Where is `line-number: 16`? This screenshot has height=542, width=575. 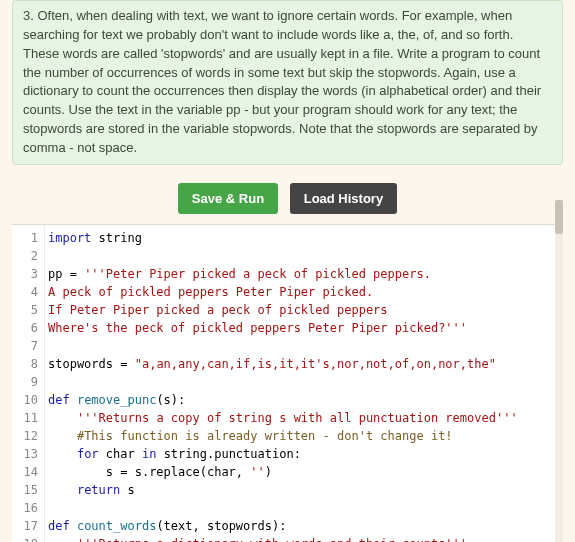 line-number: 16 is located at coordinates (28, 508).